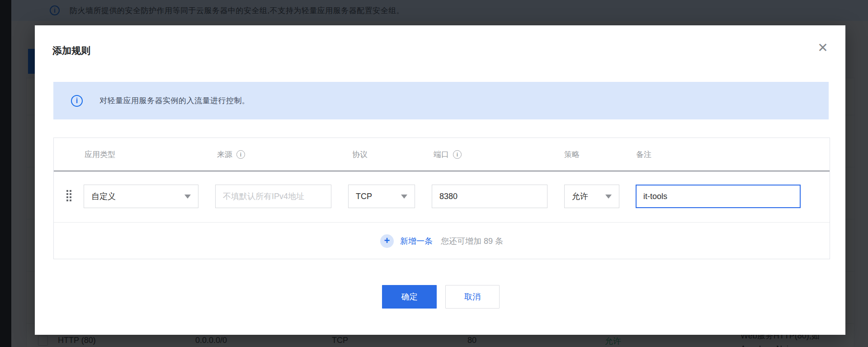 This screenshot has height=347, width=868. Describe the element at coordinates (360, 155) in the screenshot. I see `header-label: 协议` at that location.